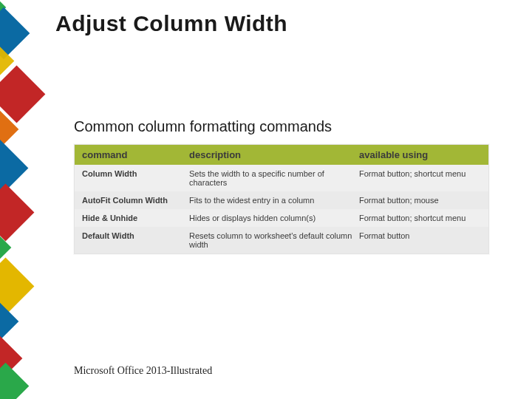 The image size is (532, 399). Describe the element at coordinates (282, 218) in the screenshot. I see `table-row: Hide & Unhide Hides or displays hidden c…` at that location.